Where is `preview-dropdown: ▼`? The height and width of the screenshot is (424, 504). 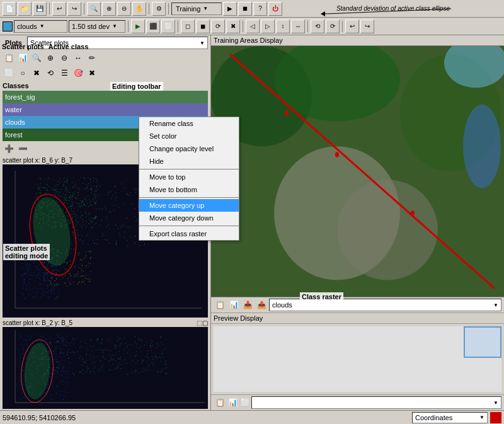 preview-dropdown: ▼ is located at coordinates (377, 403).